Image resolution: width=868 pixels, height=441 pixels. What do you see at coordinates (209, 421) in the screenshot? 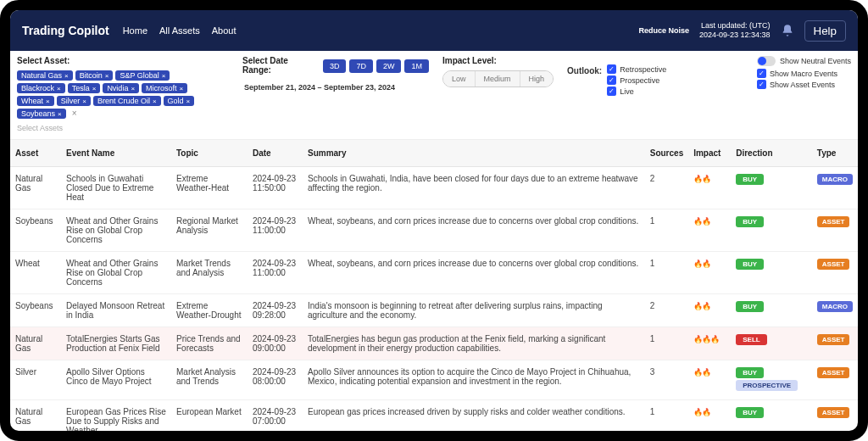
I see `cell-topic: European Market` at bounding box center [209, 421].